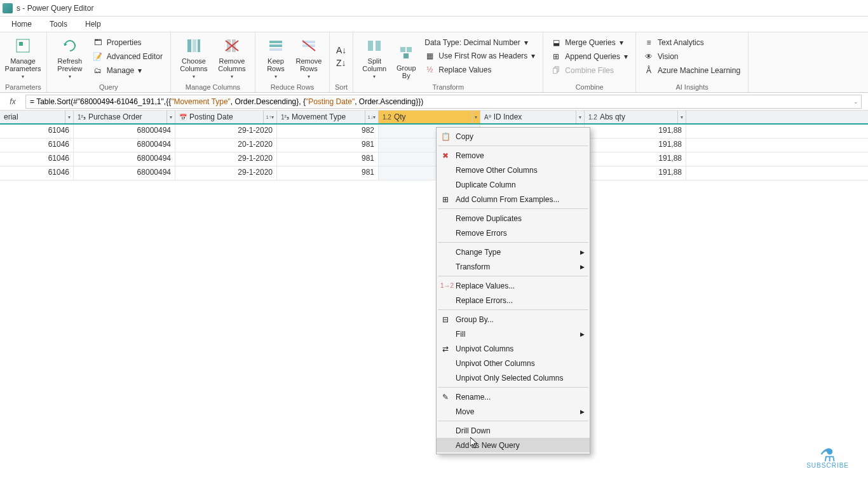 The image size is (868, 488). What do you see at coordinates (406, 57) in the screenshot?
I see `group-by-button: Group By` at bounding box center [406, 57].